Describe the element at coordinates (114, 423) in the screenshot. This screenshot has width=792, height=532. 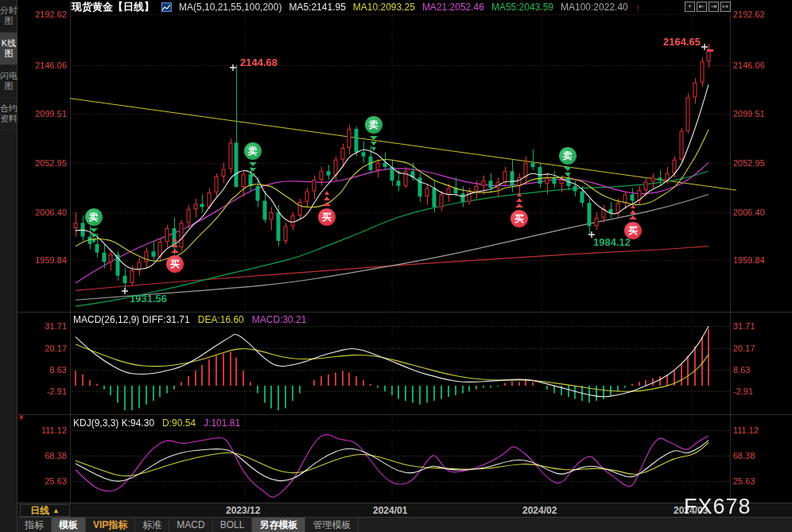
I see `kdj-params-label: KDJ(9,3,3) K:94.30` at that location.